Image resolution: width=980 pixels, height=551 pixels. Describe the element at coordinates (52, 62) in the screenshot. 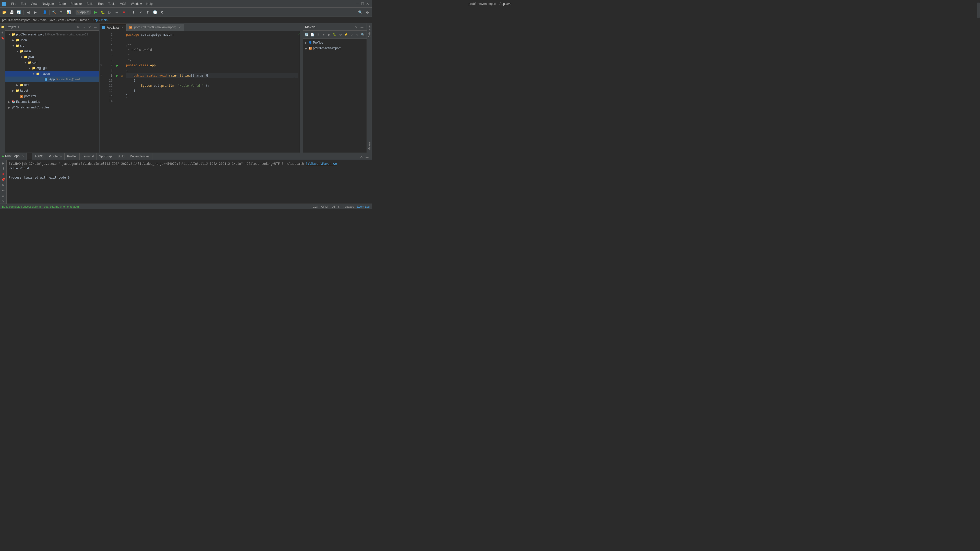

I see `tree-item-com: ▼ 📁 com` at that location.